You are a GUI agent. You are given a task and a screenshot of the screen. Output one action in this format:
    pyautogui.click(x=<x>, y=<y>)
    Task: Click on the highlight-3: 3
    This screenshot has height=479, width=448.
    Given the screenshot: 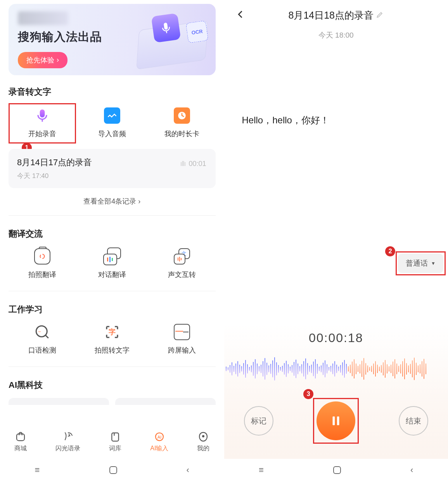 What is the action you would take?
    pyautogui.click(x=336, y=421)
    